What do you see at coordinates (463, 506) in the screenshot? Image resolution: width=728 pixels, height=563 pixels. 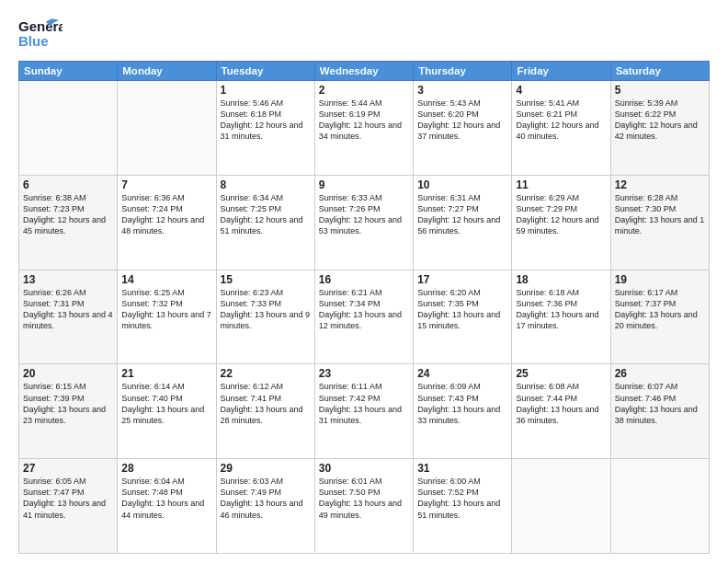 I see `calendar-cell: 31Sunrise: 6:00 AM Sunset: 7:52 PM Dayli…` at bounding box center [463, 506].